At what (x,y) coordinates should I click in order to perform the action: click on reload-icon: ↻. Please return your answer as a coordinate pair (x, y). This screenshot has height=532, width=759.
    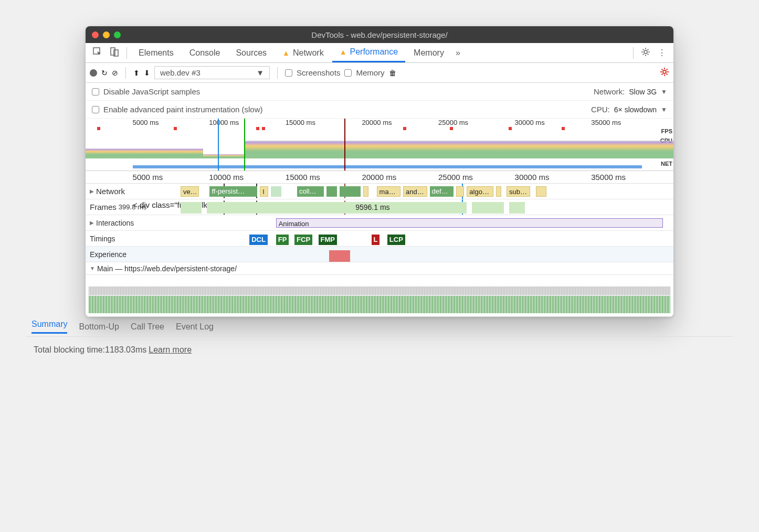
    Looking at the image, I should click on (104, 73).